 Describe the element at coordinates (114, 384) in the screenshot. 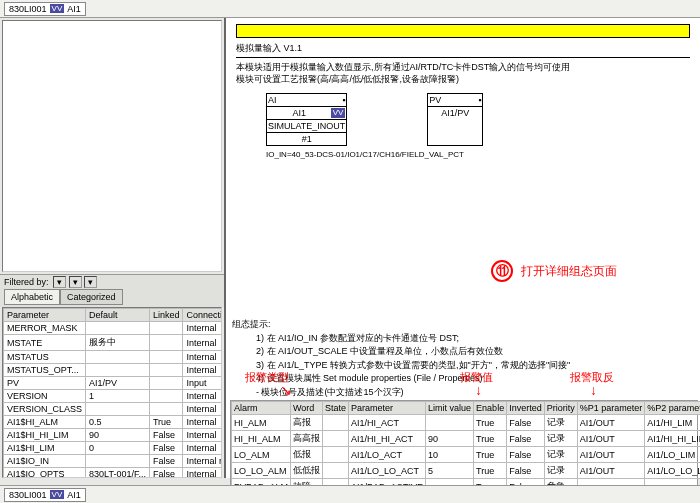

I see `table-row: PVAI1/PVInput` at that location.